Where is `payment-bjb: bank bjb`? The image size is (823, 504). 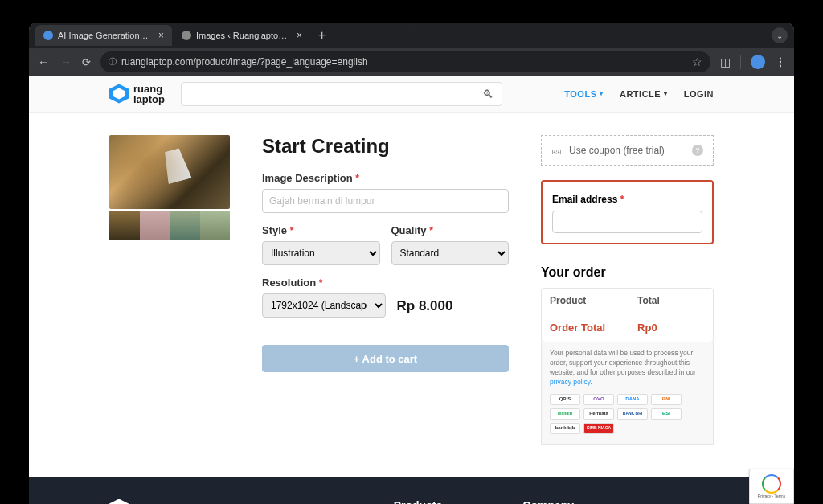 payment-bjb: bank bjb is located at coordinates (565, 428).